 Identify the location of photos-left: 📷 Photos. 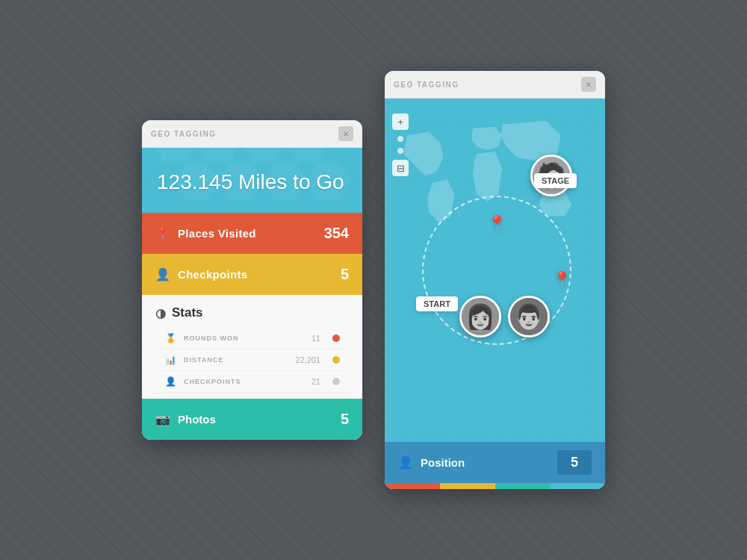
(185, 420).